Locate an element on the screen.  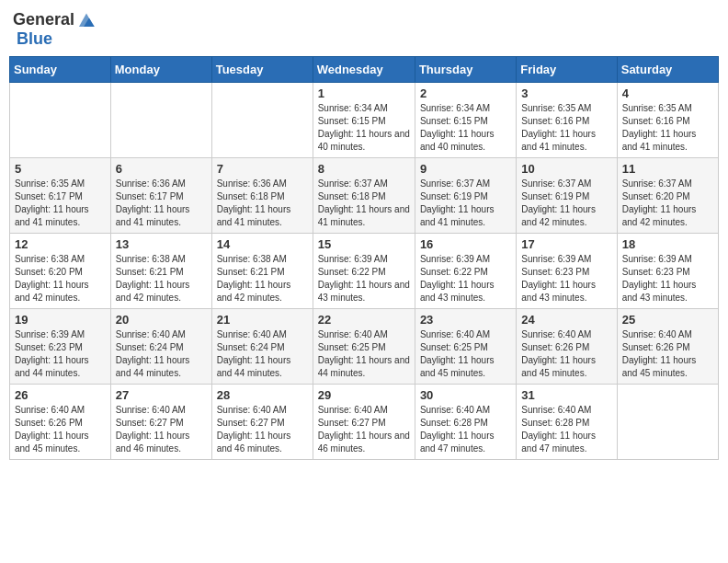
day-number: 27 is located at coordinates (162, 396).